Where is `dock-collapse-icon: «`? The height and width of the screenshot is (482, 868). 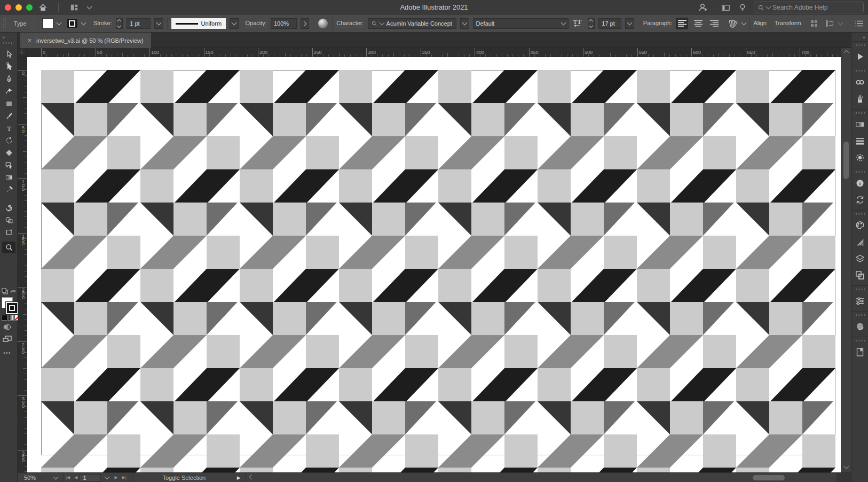 dock-collapse-icon: « is located at coordinates (859, 37).